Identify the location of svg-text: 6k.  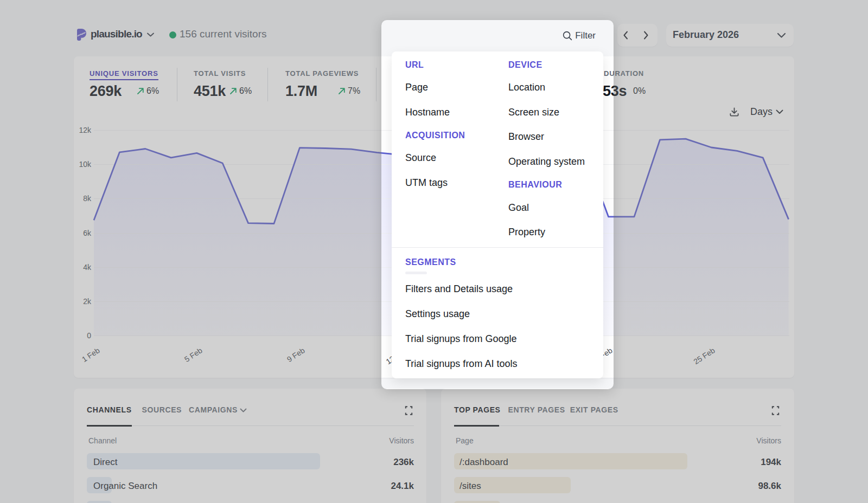
(87, 233).